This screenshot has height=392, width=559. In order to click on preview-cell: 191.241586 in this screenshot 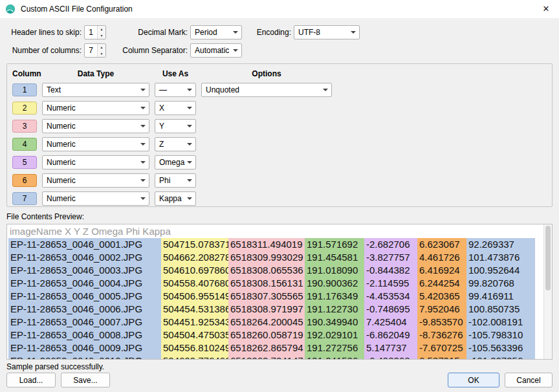, I will do `click(334, 357)`.